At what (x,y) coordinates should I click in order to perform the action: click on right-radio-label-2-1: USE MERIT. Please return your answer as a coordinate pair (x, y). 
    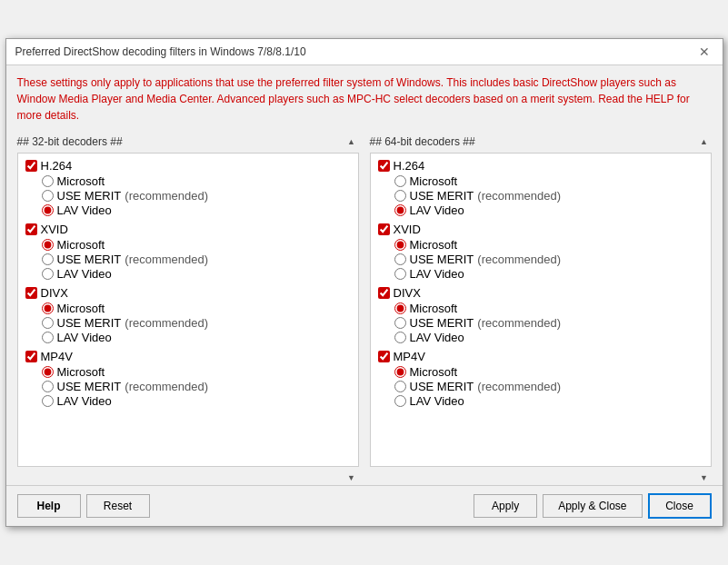
    Looking at the image, I should click on (442, 323).